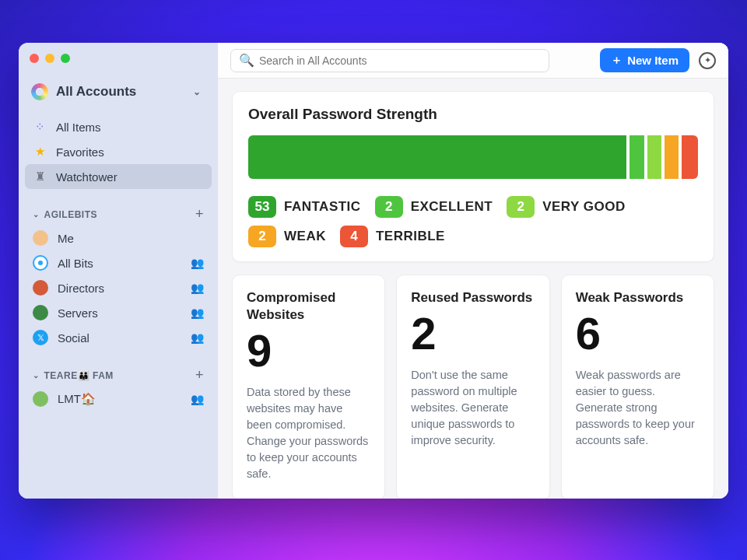 The height and width of the screenshot is (560, 747). I want to click on strength-bar, so click(473, 157).